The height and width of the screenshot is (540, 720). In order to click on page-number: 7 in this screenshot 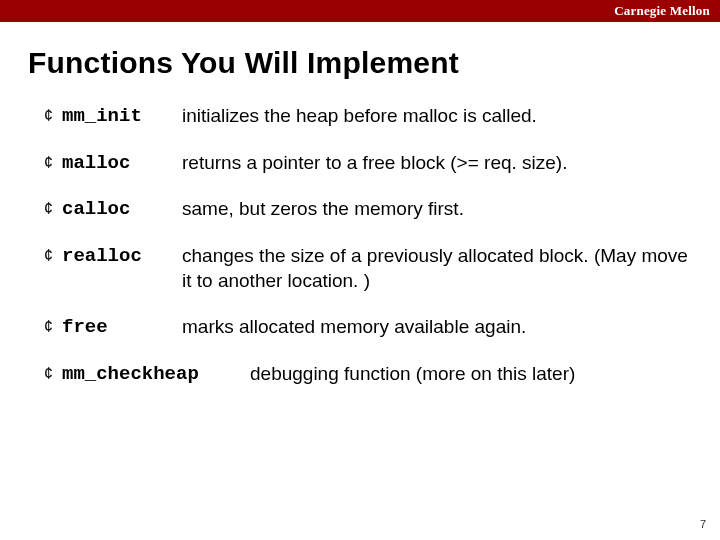, I will do `click(703, 524)`.